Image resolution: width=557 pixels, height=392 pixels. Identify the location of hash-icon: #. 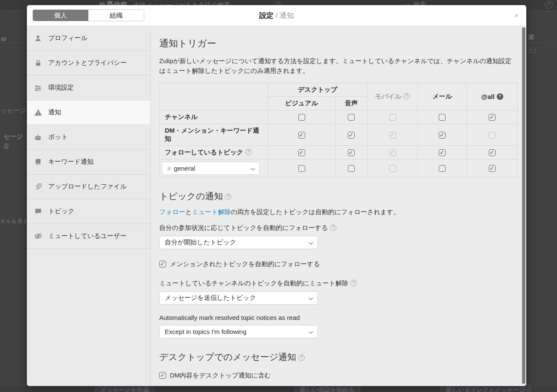
(169, 168).